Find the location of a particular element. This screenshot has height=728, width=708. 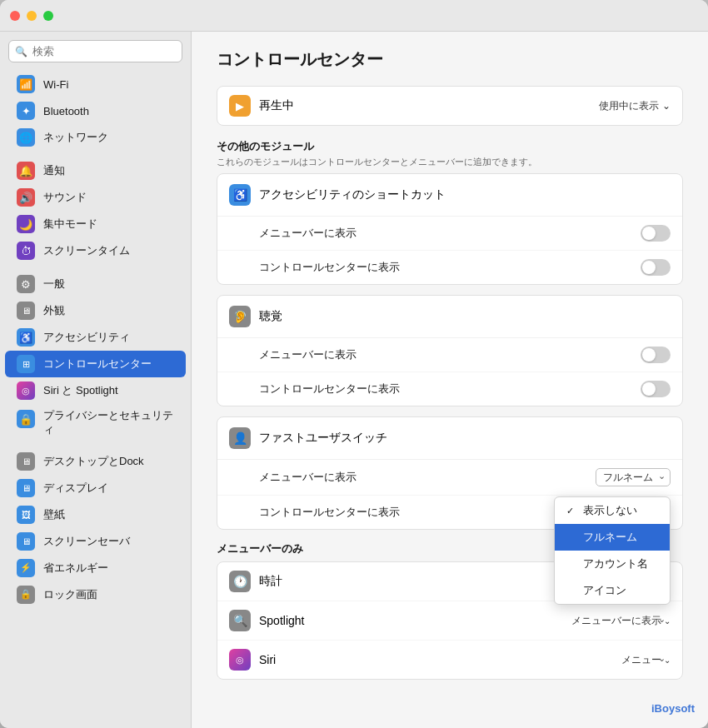

sidebar-item-focus: 🌙 集中モード is located at coordinates (95, 224).